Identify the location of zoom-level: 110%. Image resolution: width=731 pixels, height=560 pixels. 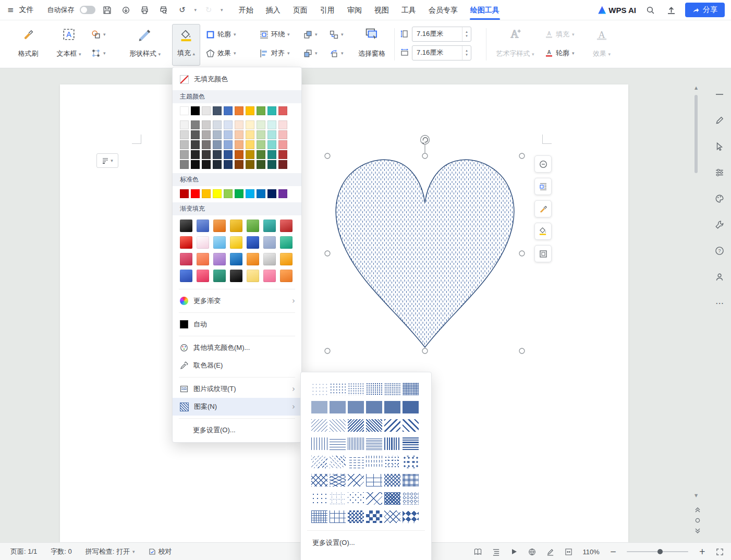
(591, 552).